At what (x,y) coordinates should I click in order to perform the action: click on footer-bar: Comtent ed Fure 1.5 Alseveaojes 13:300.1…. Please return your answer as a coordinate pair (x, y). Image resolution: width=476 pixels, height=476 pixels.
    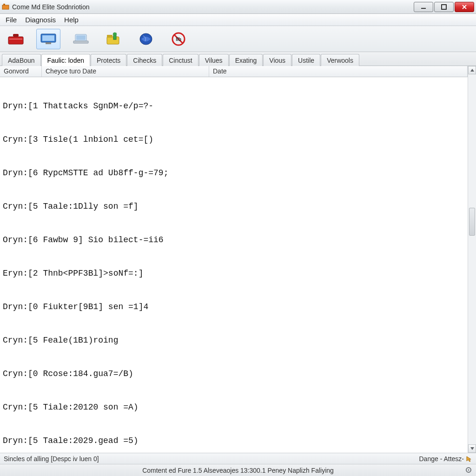
    Looking at the image, I should click on (238, 470).